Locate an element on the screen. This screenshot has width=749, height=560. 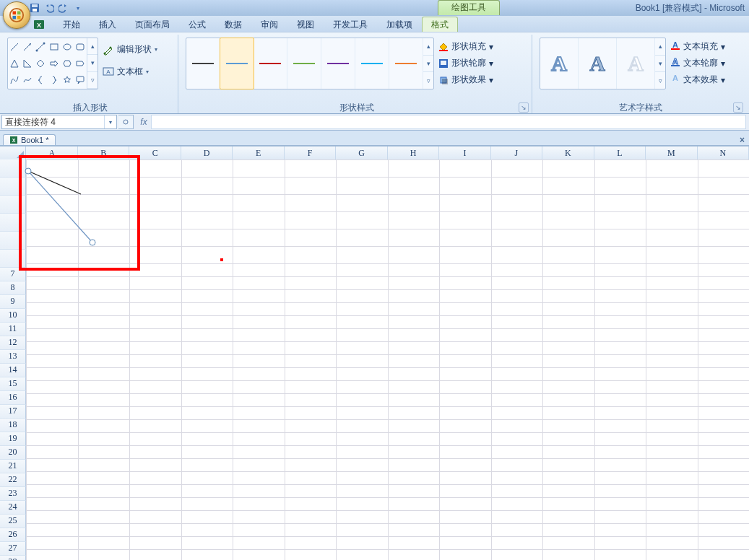
row-header: 14 is located at coordinates (13, 371).